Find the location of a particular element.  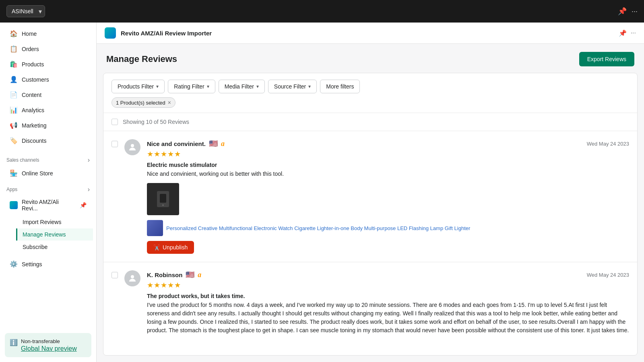

source-filter-button: Source Filter ▾ is located at coordinates (292, 86).